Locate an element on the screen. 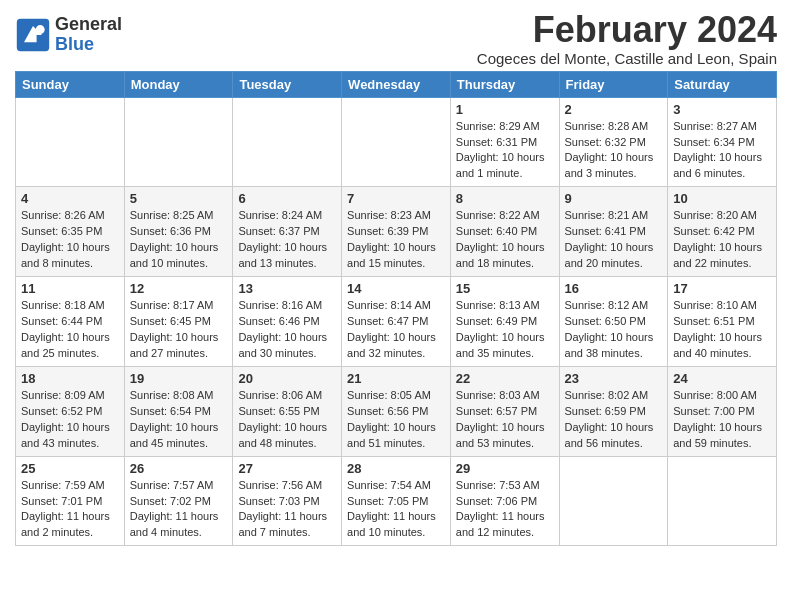  day-number: 1 is located at coordinates (505, 110).